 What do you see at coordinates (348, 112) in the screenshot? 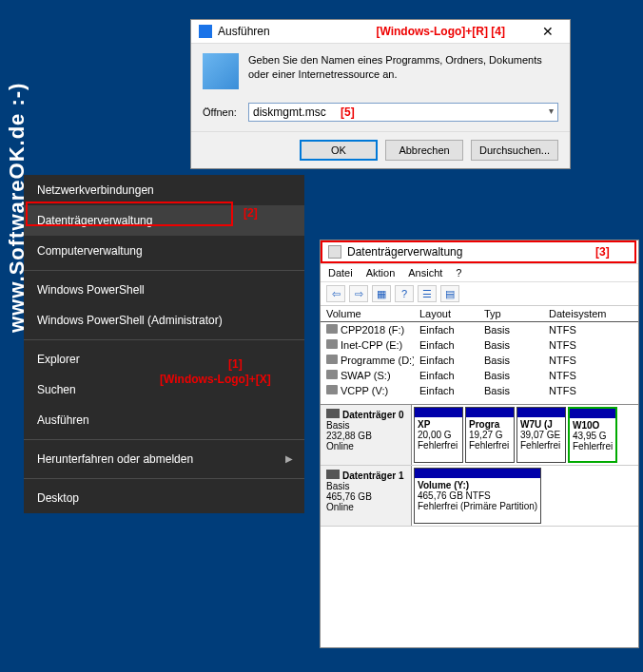
I see `annotation-5: [5]` at bounding box center [348, 112].